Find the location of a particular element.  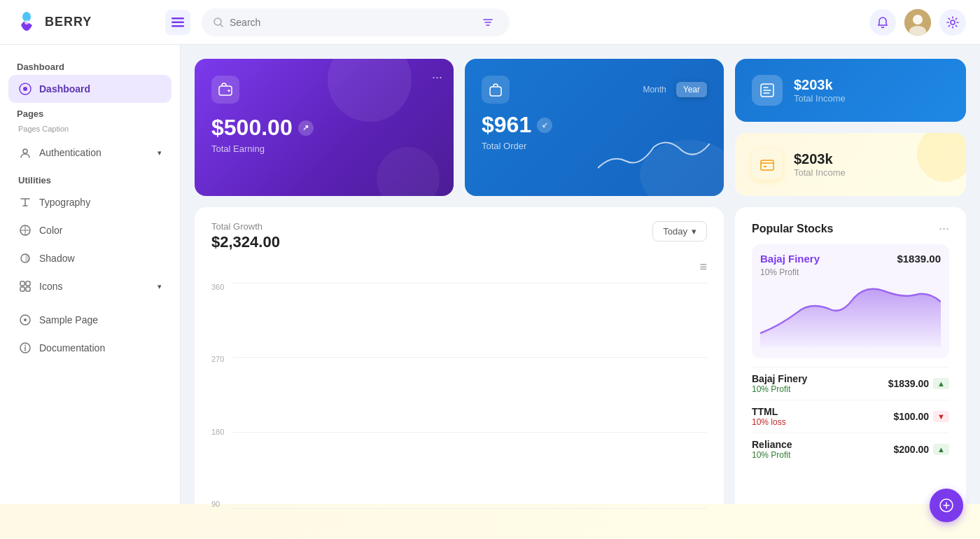

stocks-title: Popular Stocks is located at coordinates (792, 229).